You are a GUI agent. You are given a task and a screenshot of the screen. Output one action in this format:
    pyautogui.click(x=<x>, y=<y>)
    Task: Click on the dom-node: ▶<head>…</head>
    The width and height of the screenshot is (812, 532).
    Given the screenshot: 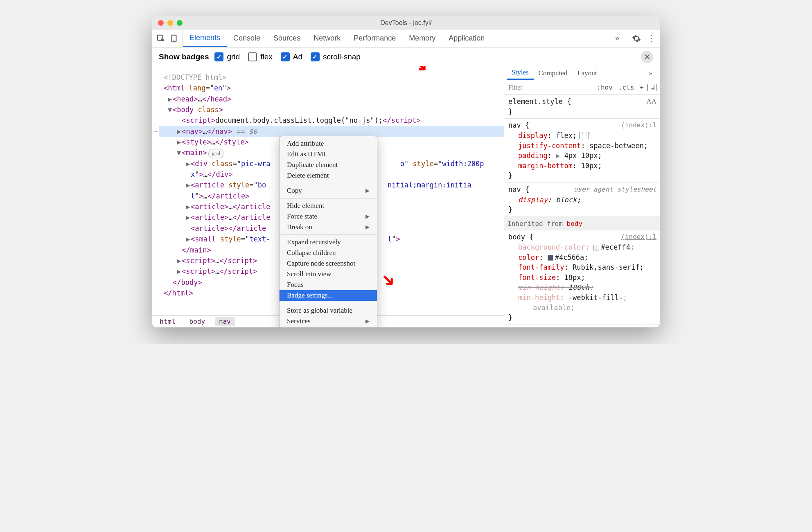 What is the action you would take?
    pyautogui.click(x=332, y=99)
    